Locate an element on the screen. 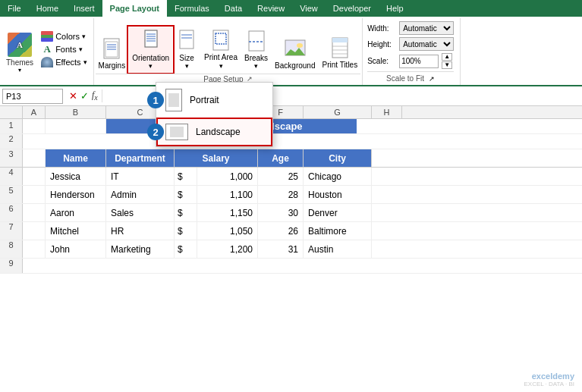 This screenshot has width=582, height=392. cell-city: Houston is located at coordinates (338, 194).